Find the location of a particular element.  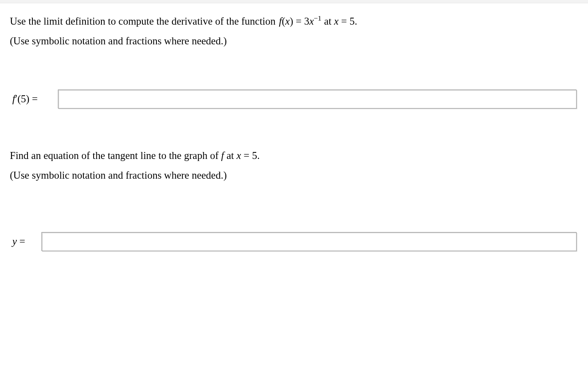

answer2-input is located at coordinates (309, 242).